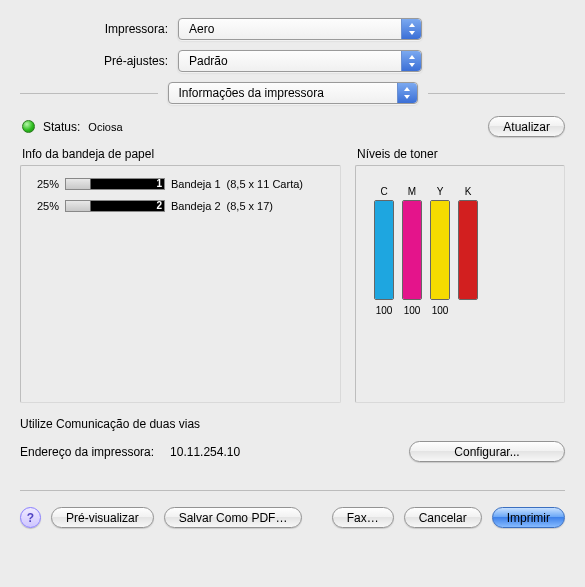 The width and height of the screenshot is (585, 587). Describe the element at coordinates (487, 452) in the screenshot. I see `configure-button: Configurar...` at that location.